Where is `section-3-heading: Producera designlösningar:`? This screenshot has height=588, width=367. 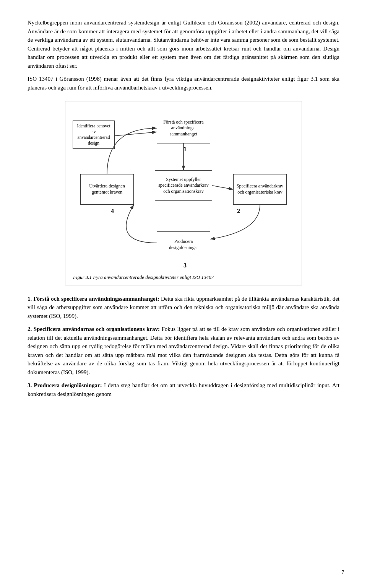
section-3-heading: Producera designlösningar: is located at coordinates (68, 385).